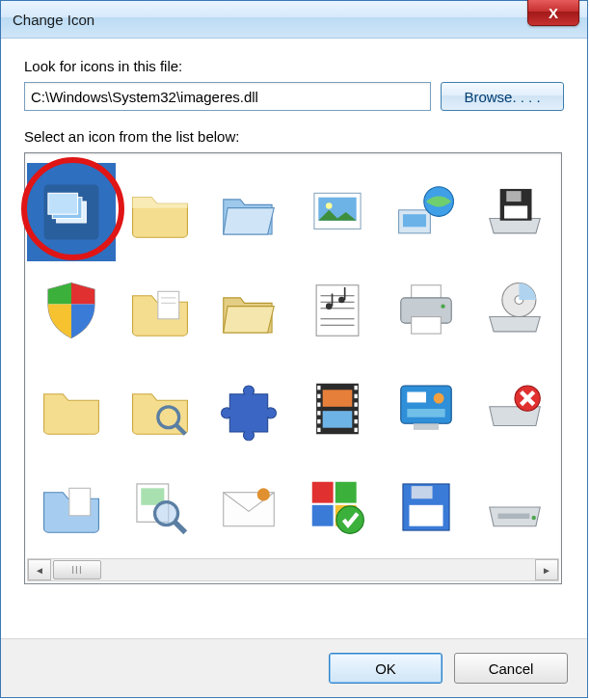 The height and width of the screenshot is (700, 590). What do you see at coordinates (337, 212) in the screenshot?
I see `picture-icon` at bounding box center [337, 212].